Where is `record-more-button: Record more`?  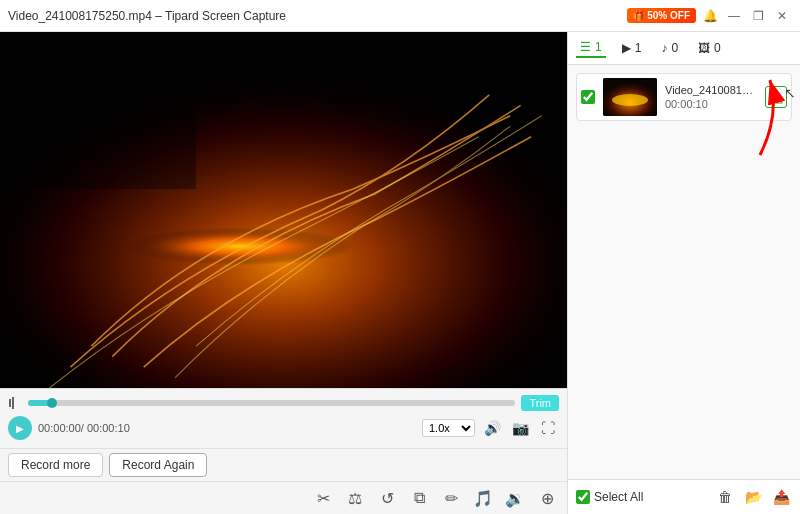
record-more-button: Record more is located at coordinates (56, 465).